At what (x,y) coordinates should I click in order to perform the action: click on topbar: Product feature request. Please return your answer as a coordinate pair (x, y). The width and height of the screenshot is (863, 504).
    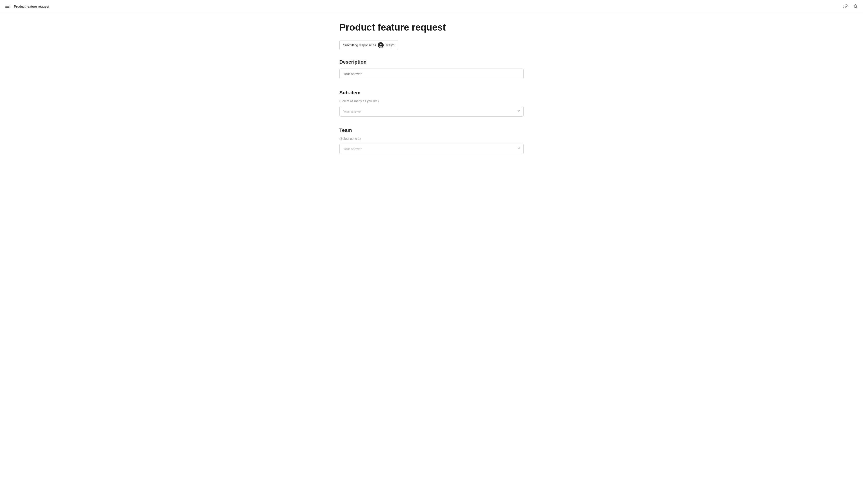
    Looking at the image, I should click on (432, 6).